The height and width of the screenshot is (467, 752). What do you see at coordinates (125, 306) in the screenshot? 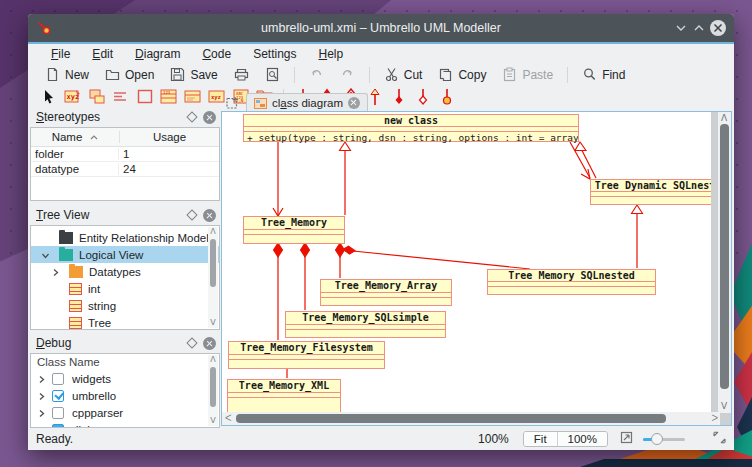
I see `tree-item-string: string` at bounding box center [125, 306].